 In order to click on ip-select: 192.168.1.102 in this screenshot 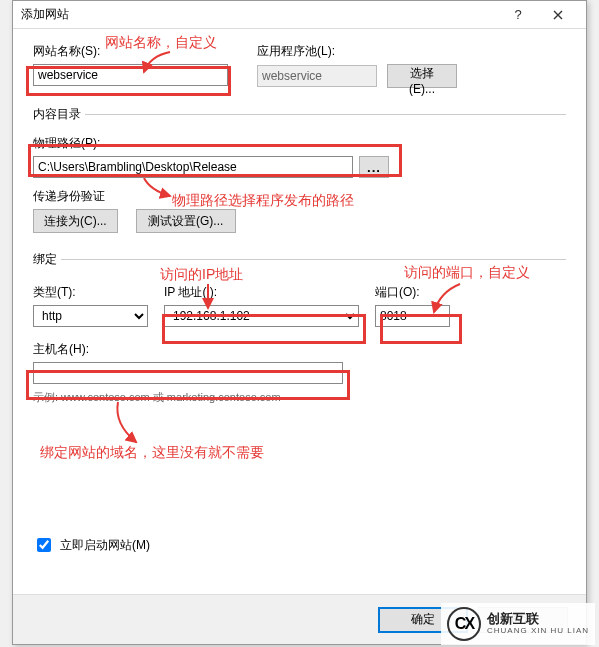, I will do `click(262, 316)`.